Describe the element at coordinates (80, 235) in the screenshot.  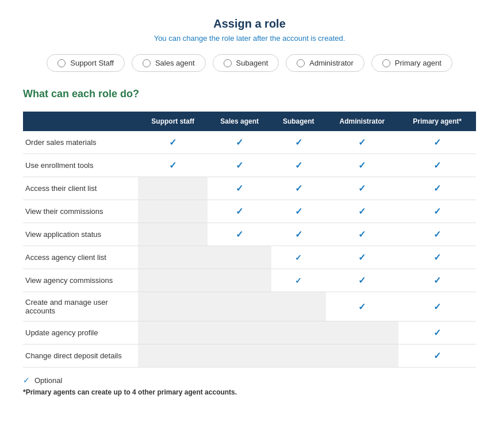
I see `row-label-4: View application status` at that location.